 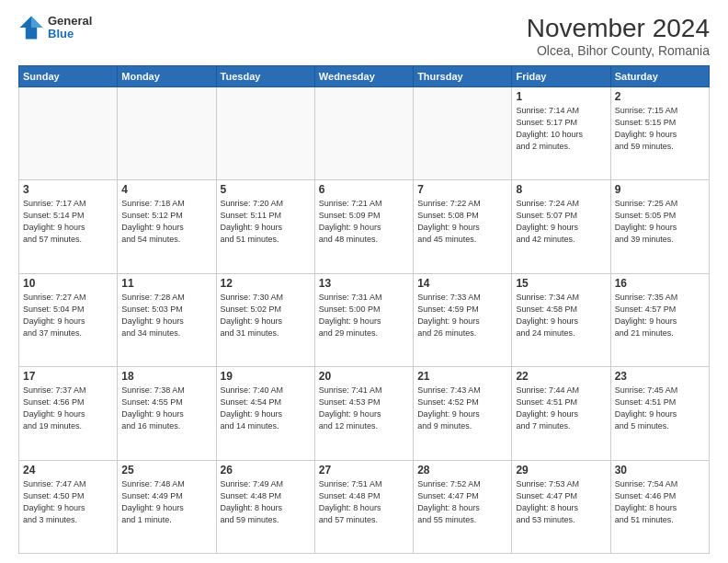 I want to click on day-info: Sunrise: 7:45 AM Sunset: 4:51 PM Dayligh…, so click(x=660, y=408).